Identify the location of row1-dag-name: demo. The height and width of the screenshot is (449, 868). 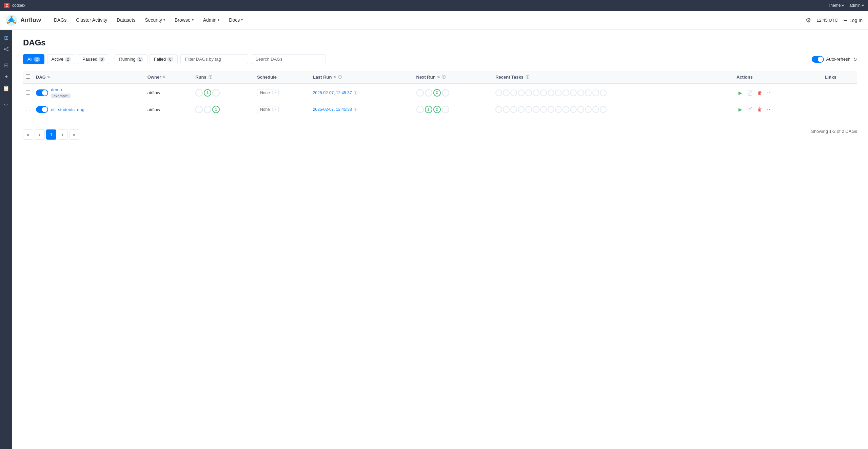
(56, 89).